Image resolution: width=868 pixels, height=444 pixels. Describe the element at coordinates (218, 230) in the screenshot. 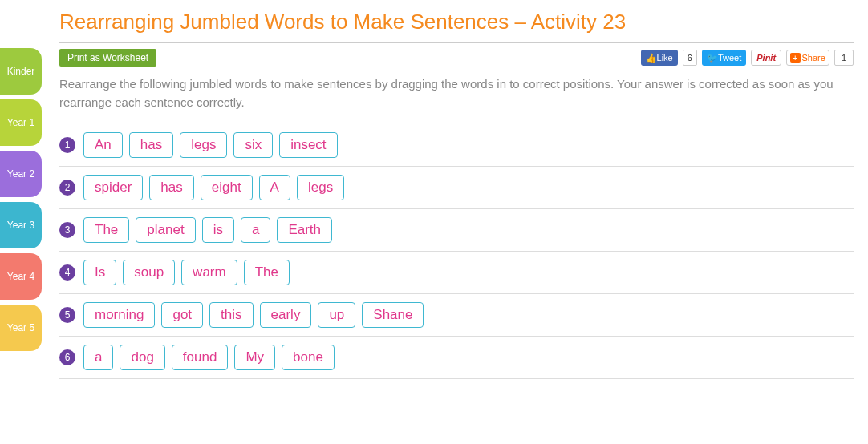

I see `draggable-word: is` at that location.